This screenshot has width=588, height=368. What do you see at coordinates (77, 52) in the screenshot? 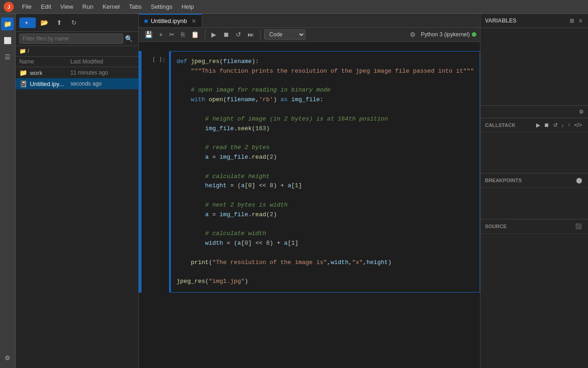
I see `breadcrumb: 📁 /` at bounding box center [77, 52].